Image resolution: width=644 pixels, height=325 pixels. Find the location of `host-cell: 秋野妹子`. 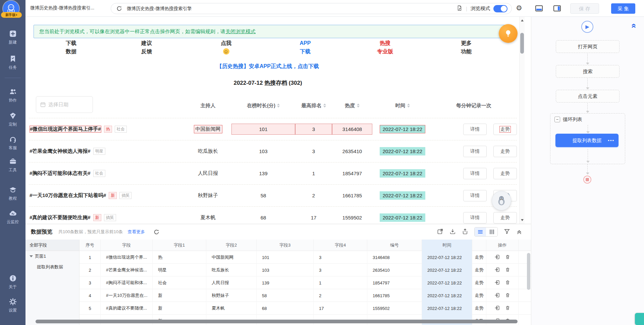

host-cell: 秋野妹子 is located at coordinates (208, 196).